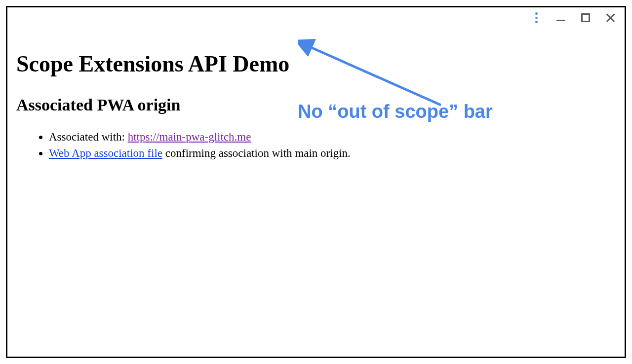  What do you see at coordinates (316, 145) in the screenshot?
I see `associated-origin-list: Associated with: https://main-pwa-glitch…` at bounding box center [316, 145].